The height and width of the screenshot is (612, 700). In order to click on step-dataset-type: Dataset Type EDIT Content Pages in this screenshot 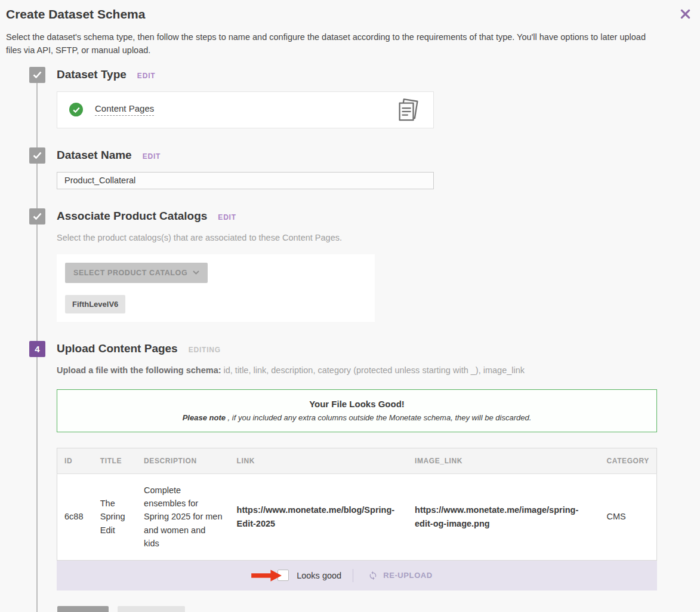, I will do `click(350, 98)`.